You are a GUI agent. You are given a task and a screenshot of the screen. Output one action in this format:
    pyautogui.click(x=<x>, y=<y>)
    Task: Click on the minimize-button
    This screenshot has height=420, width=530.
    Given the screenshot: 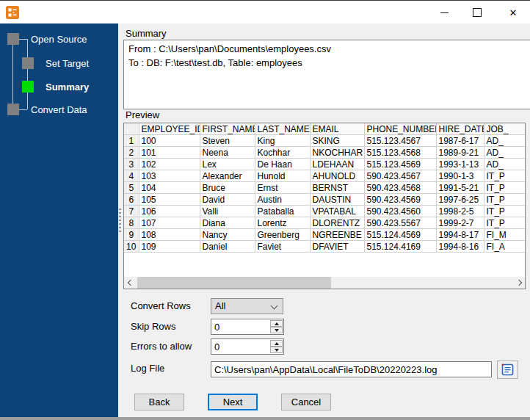 What is the action you would take?
    pyautogui.click(x=444, y=12)
    